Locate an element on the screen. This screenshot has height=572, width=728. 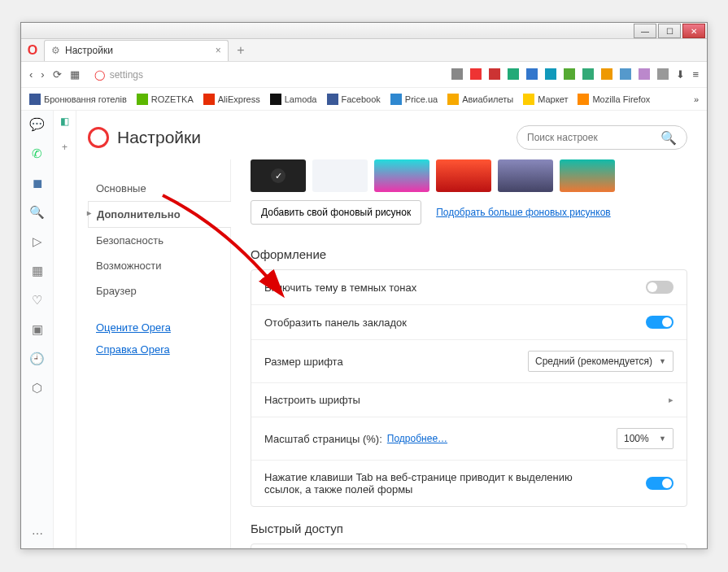
appearance-heading: Оформление is located at coordinates (469, 254).